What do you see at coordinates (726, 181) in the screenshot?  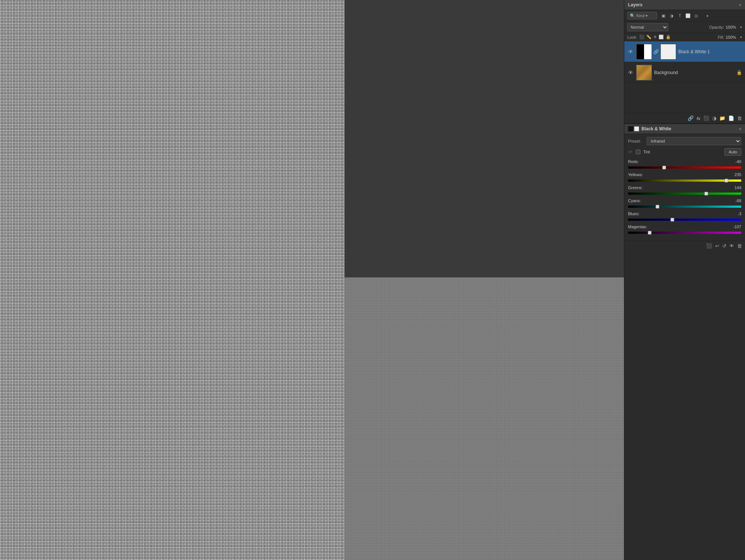 I see `yellows-slider-thumb` at bounding box center [726, 181].